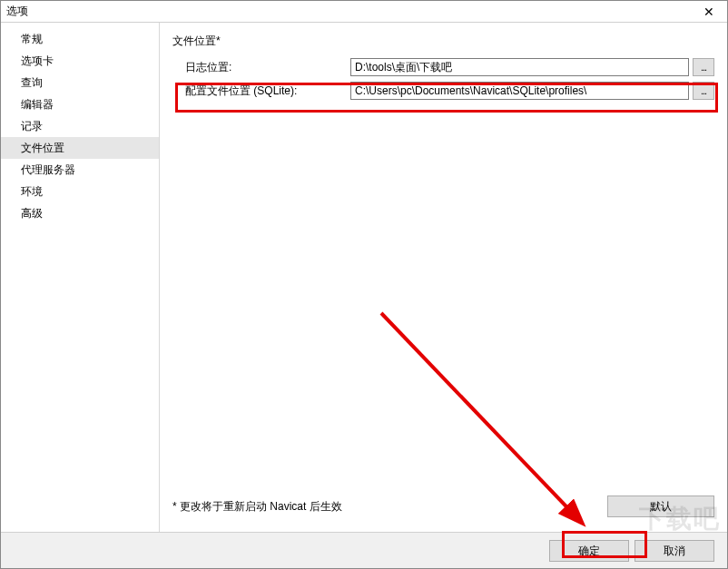 The image size is (728, 569). I want to click on footer: 确定 取消, so click(364, 550).